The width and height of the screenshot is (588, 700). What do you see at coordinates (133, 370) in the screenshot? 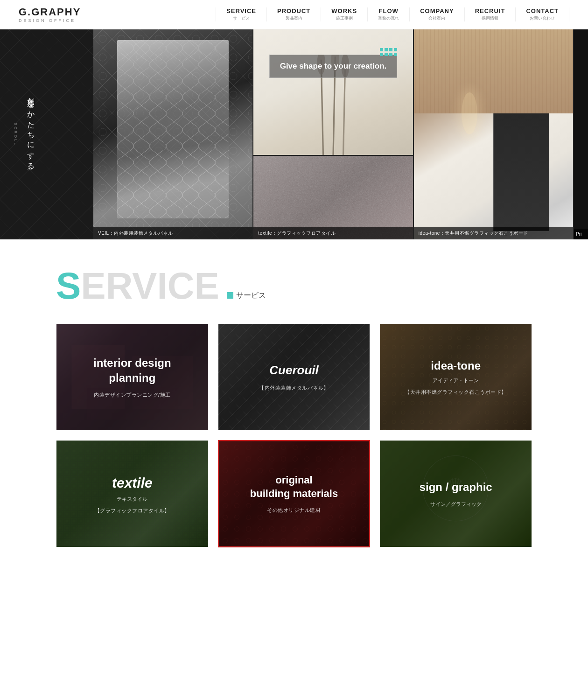
I see `card-interior-title: interior designplanning` at bounding box center [133, 370].